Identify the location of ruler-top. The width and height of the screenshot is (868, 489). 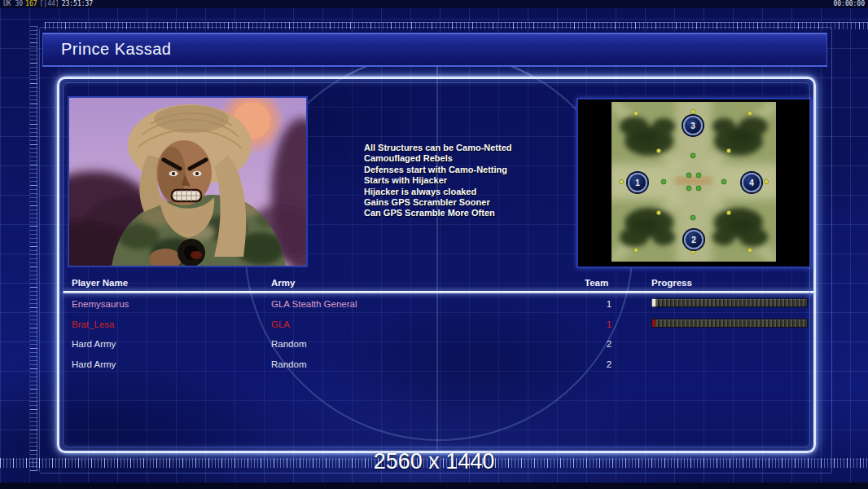
(456, 26).